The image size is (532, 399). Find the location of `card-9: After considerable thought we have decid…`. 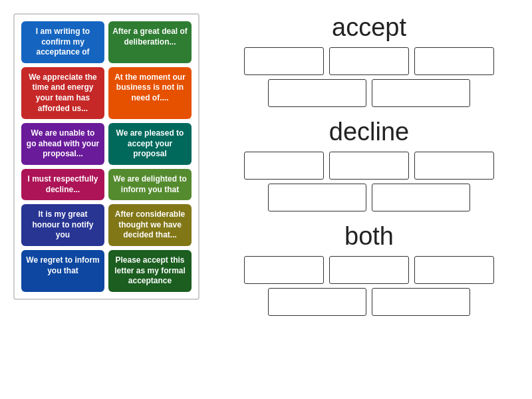

card-9: After considerable thought we have decid… is located at coordinates (150, 225).